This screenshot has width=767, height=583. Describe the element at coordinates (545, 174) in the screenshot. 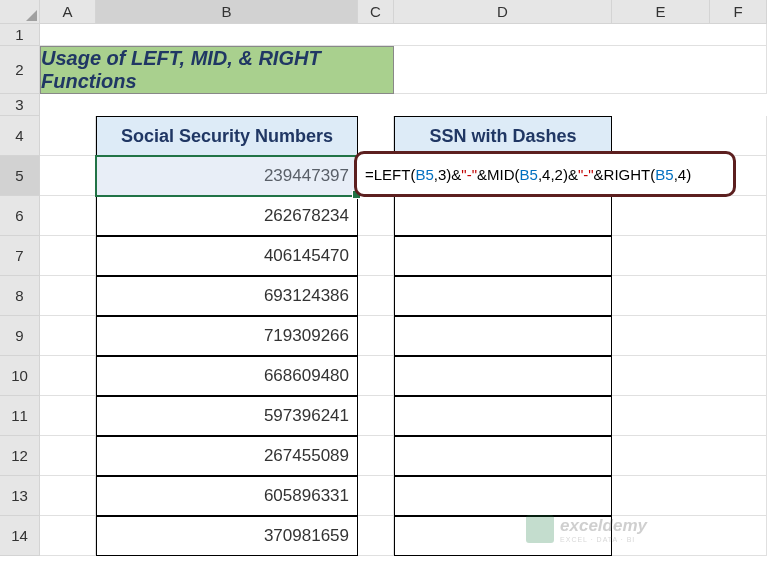

I see `formula-overlay: =LEFT(B5,3)&"-"&MID(B5,4,2)&"-"&RIGHT(B5…` at that location.